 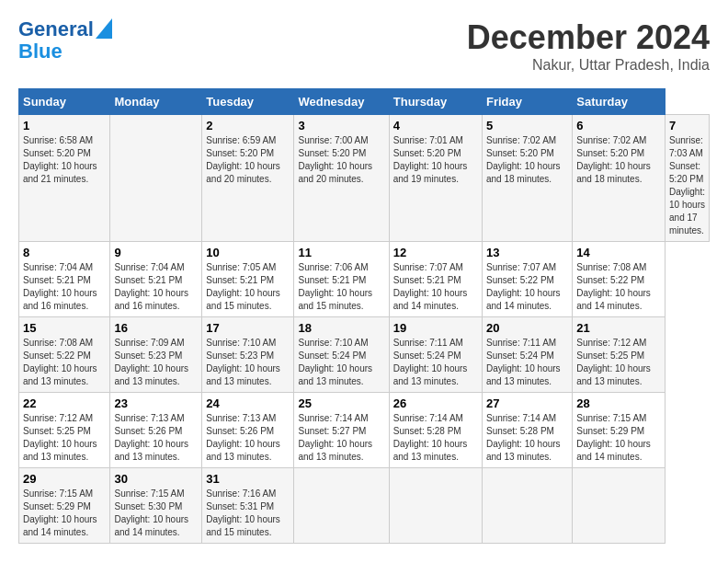 What do you see at coordinates (156, 513) in the screenshot?
I see `day-info: Sunrise: 7:15 AMSunset: 5:30 PMDaylight:…` at bounding box center [156, 513].